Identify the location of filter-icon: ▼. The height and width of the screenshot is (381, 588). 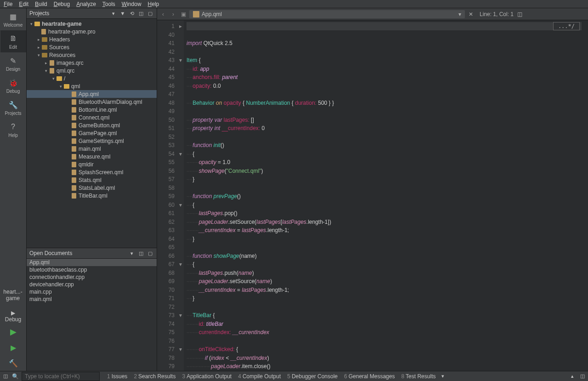
(123, 13).